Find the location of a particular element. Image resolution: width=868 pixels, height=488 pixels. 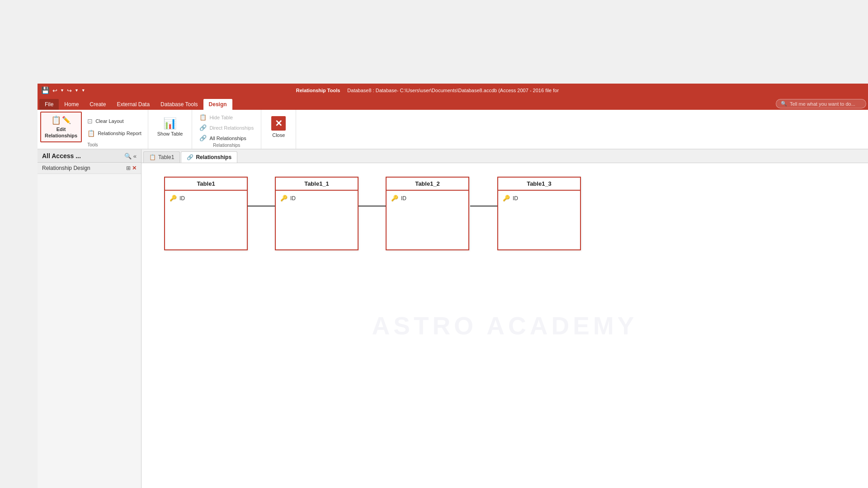

table1-row-id: 🔑 ID is located at coordinates (206, 198).